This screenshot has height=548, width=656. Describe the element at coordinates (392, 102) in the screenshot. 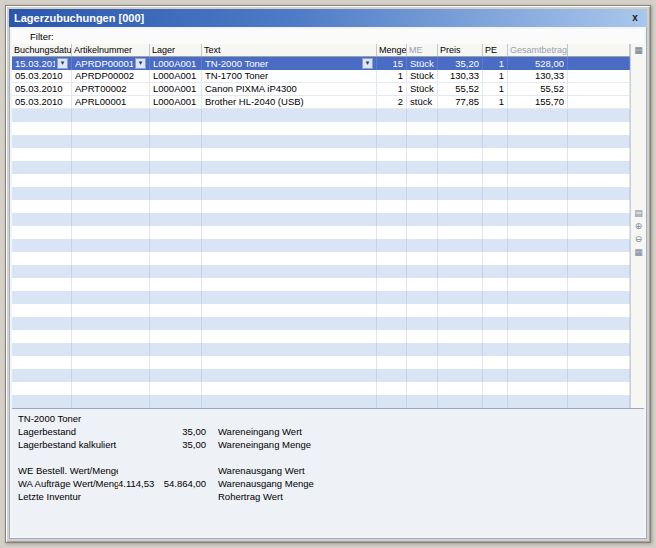

I see `cell-menge: 2` at that location.